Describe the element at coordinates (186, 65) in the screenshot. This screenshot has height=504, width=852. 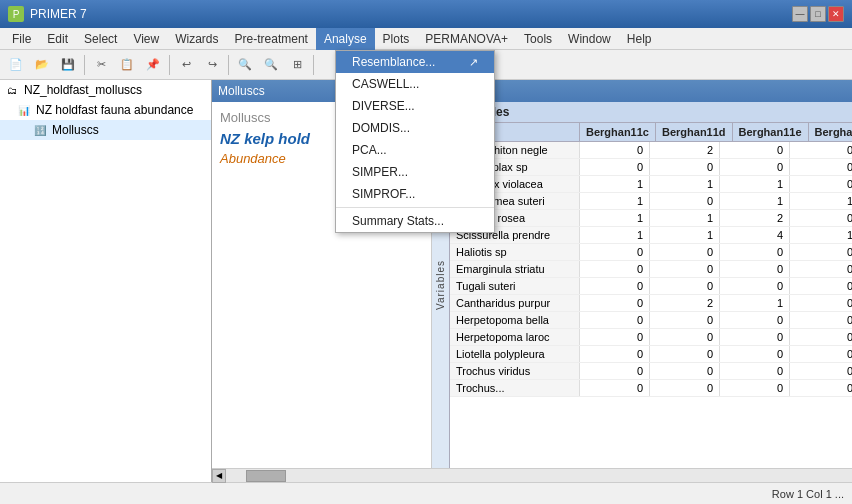
I see `undo-button: ↩` at that location.